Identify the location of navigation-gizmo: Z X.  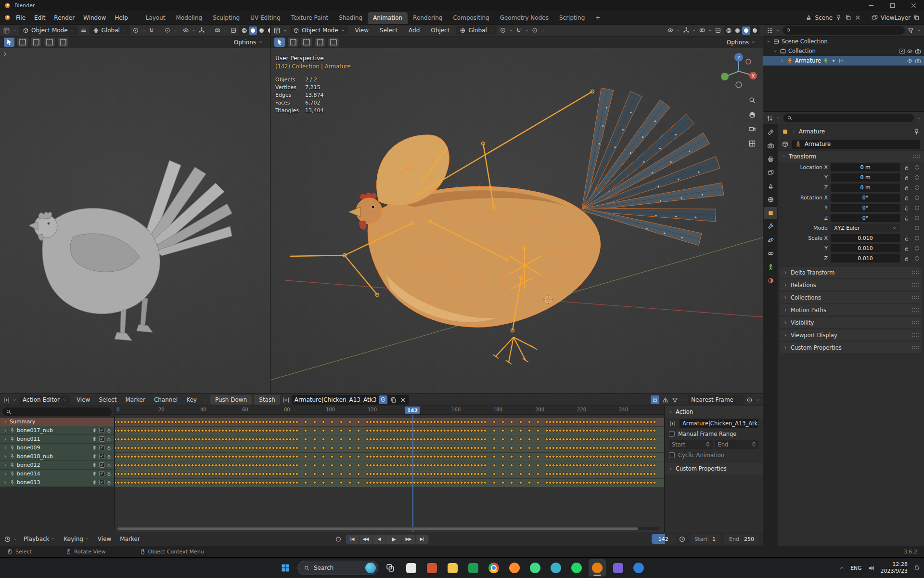
(739, 71).